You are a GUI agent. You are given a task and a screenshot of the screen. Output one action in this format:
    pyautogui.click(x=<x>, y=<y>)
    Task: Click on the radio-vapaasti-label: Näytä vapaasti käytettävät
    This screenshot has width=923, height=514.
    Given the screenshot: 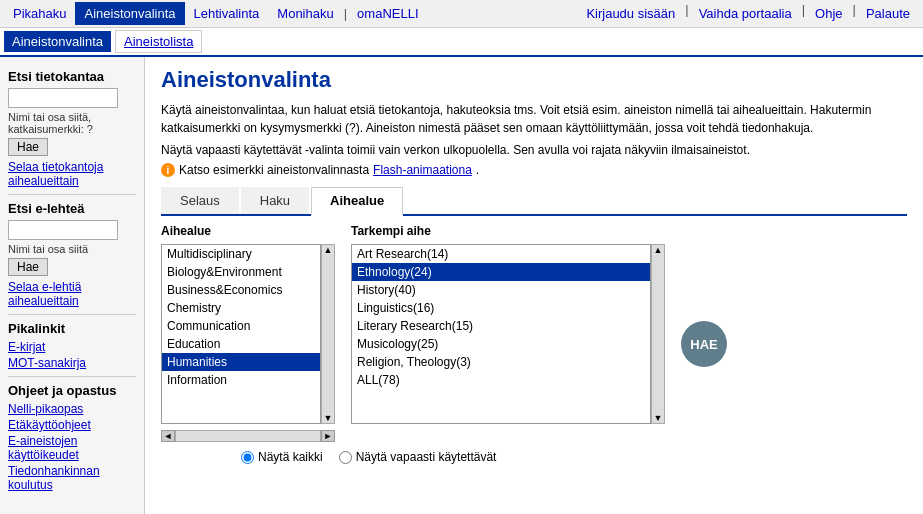 What is the action you would take?
    pyautogui.click(x=426, y=457)
    